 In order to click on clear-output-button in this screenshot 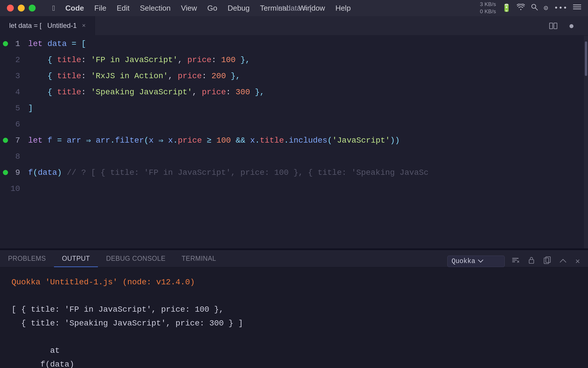, I will do `click(515, 261)`.